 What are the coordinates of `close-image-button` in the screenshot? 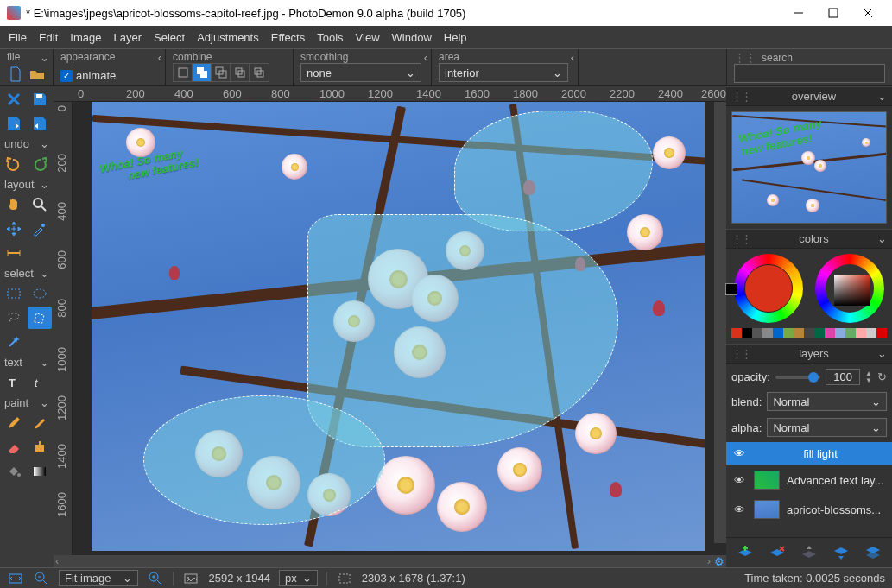 It's located at (14, 99).